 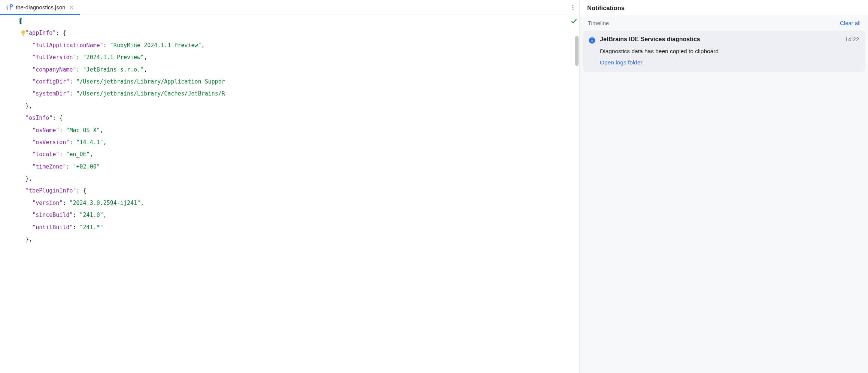 I want to click on code-line: "timeZone": "+02:00", so click(x=297, y=167).